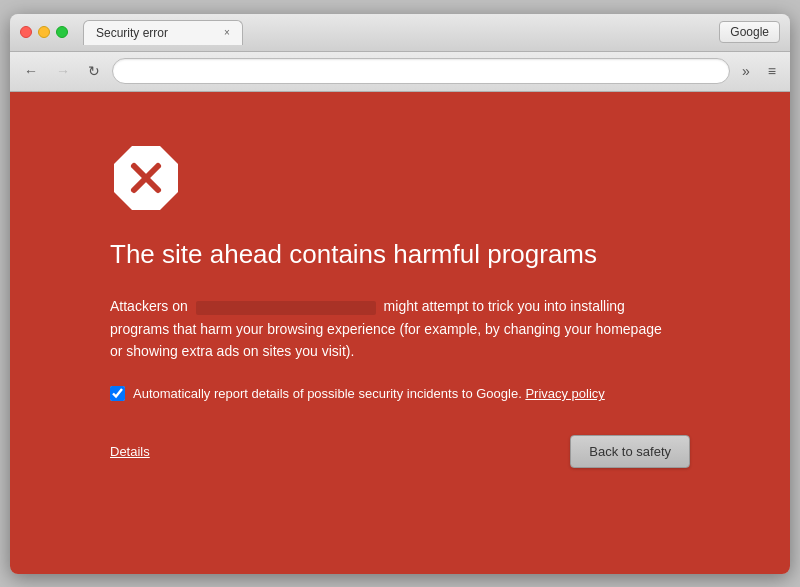 Image resolution: width=800 pixels, height=587 pixels. I want to click on nav-bar: ← → ↻ » ≡, so click(400, 72).